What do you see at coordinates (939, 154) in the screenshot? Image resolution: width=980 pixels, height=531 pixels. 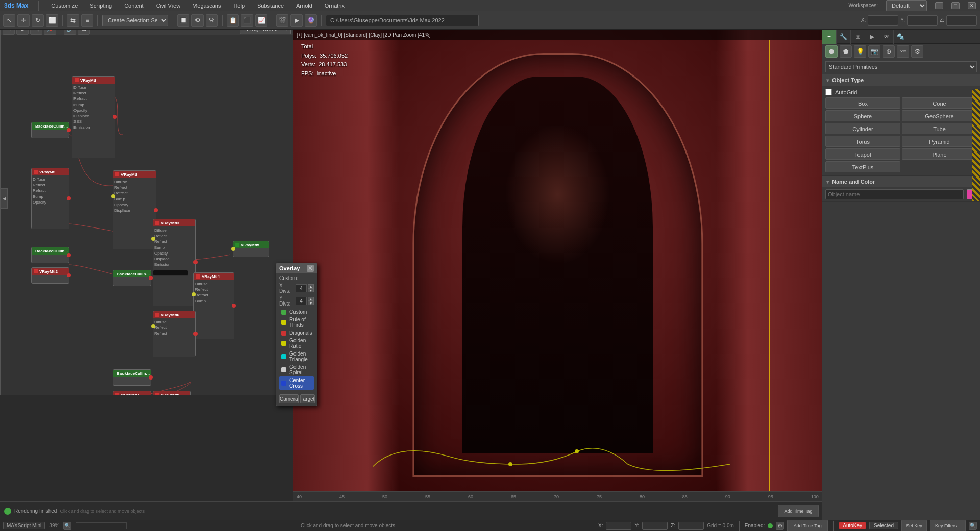 I see `plane-btn: Plane` at bounding box center [939, 154].